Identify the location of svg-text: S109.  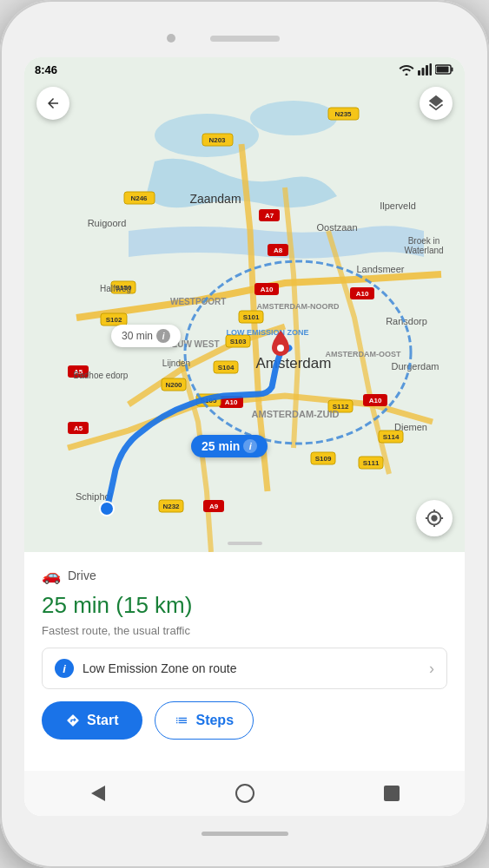
(323, 458).